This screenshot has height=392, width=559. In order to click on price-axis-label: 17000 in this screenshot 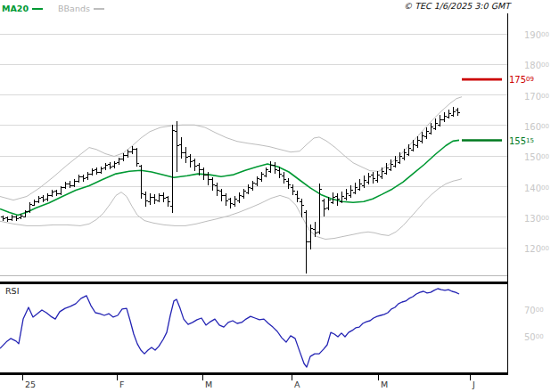, I will do `click(537, 98)`.